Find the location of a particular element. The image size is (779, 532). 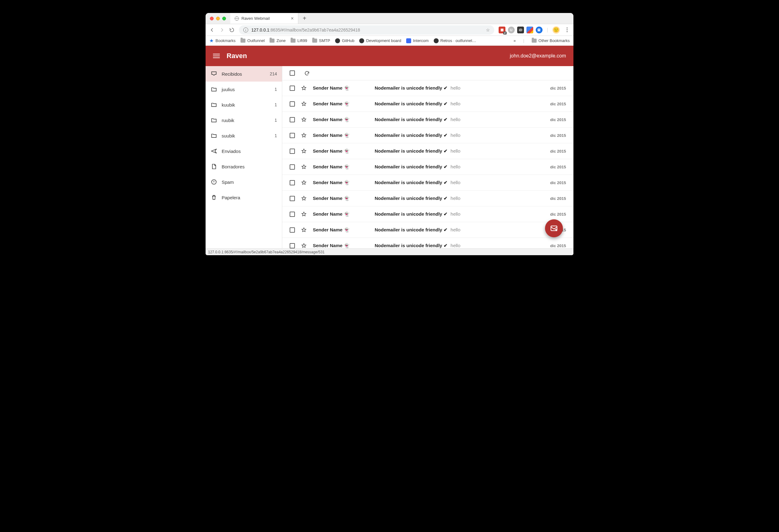

send-icon is located at coordinates (214, 151).